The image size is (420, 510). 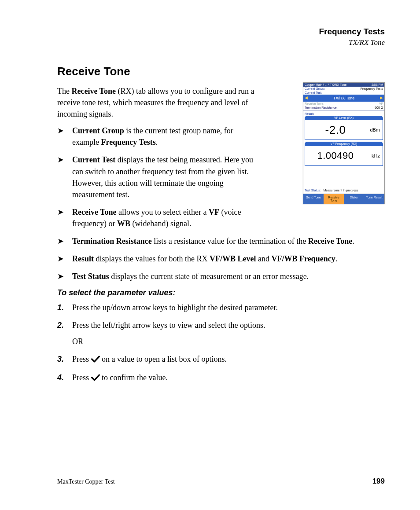 I want to click on device-level-unit: dBm, so click(x=375, y=130).